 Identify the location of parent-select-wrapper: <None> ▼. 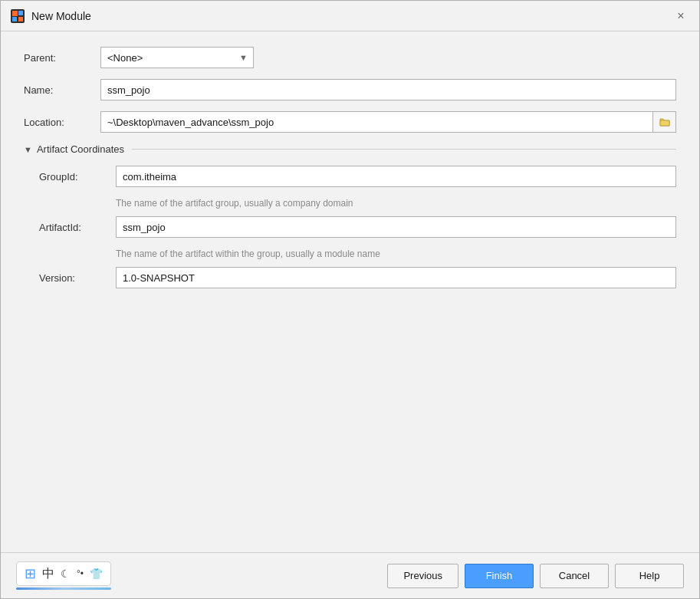
(177, 58).